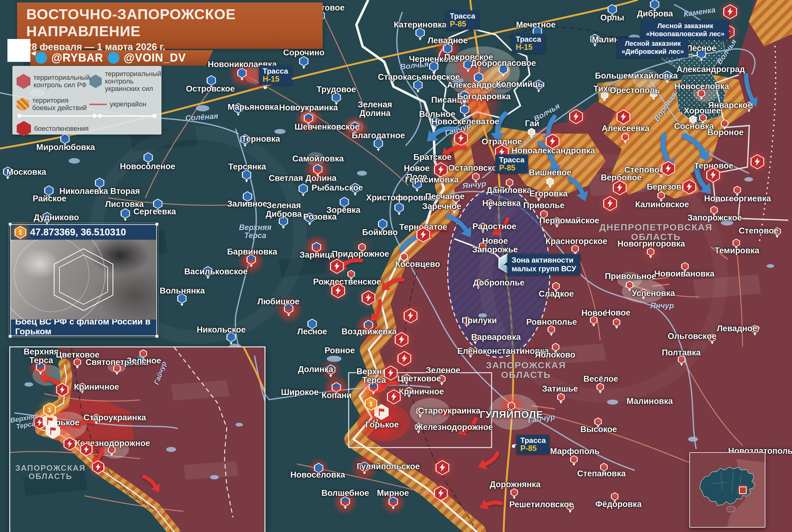 The width and height of the screenshot is (792, 532). I want to click on ua-control-icon, so click(96, 81).